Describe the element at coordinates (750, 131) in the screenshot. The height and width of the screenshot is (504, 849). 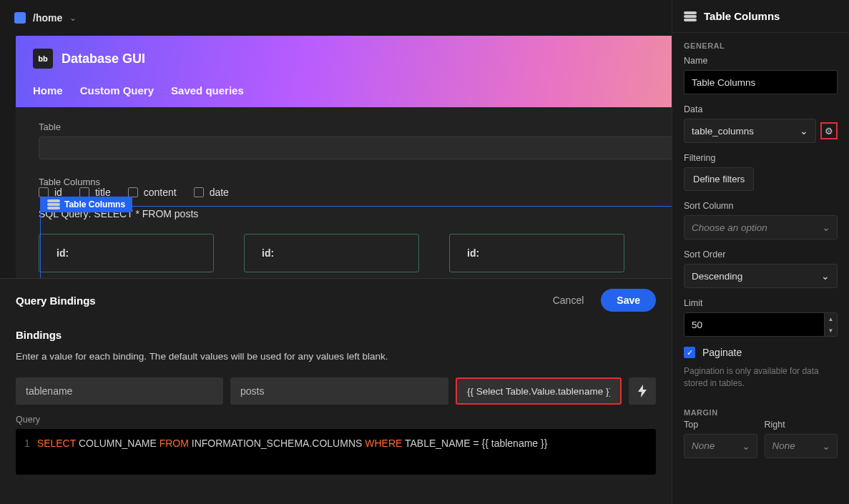
I see `data-select: table_columns⌄` at that location.